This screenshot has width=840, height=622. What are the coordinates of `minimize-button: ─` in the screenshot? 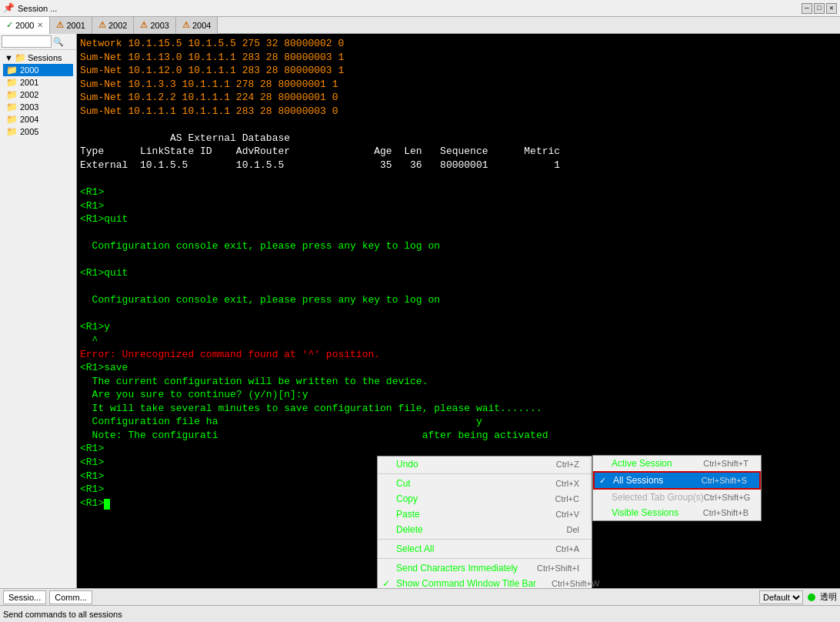 It's located at (807, 8).